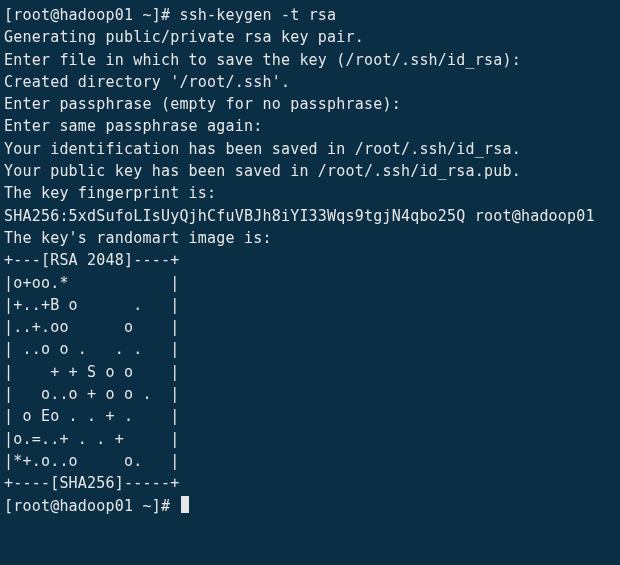 This screenshot has width=620, height=565. Describe the element at coordinates (92, 483) in the screenshot. I see `randomart-line: +----[SHA256]-----+` at that location.